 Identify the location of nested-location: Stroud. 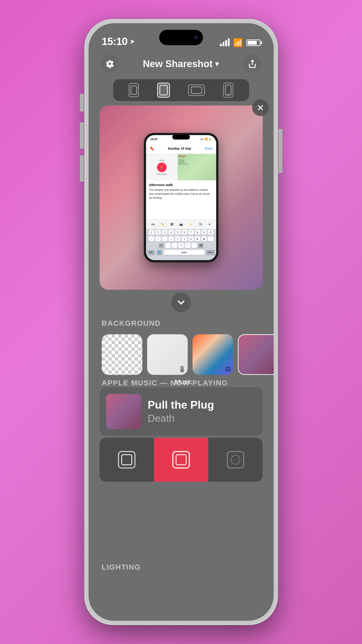
(197, 156).